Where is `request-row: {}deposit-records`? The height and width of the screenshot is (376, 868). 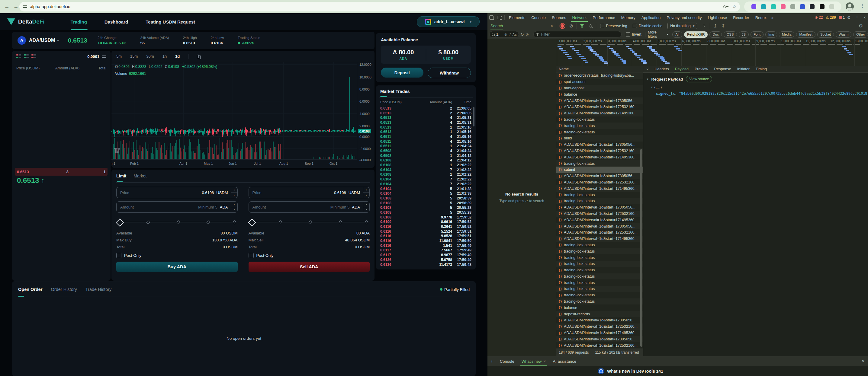
request-row: {}deposit-records is located at coordinates (600, 314).